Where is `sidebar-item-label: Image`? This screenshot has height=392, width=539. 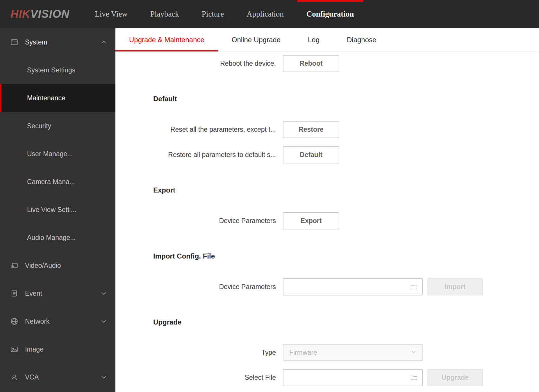 sidebar-item-label: Image is located at coordinates (34, 350).